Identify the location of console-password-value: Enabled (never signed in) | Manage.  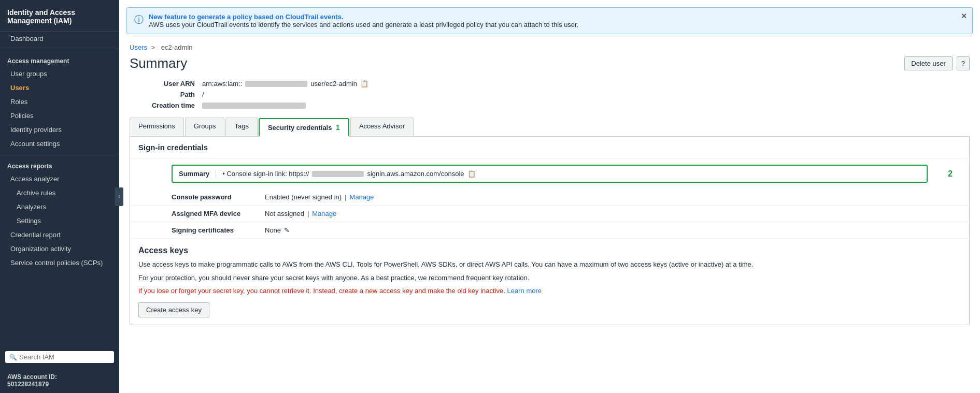
(319, 197).